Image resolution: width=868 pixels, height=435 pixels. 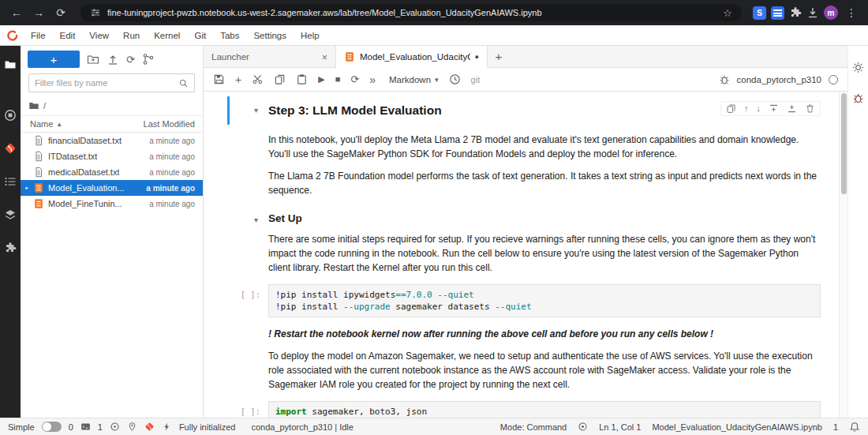 I want to click on restart-run-all-icon: », so click(x=372, y=80).